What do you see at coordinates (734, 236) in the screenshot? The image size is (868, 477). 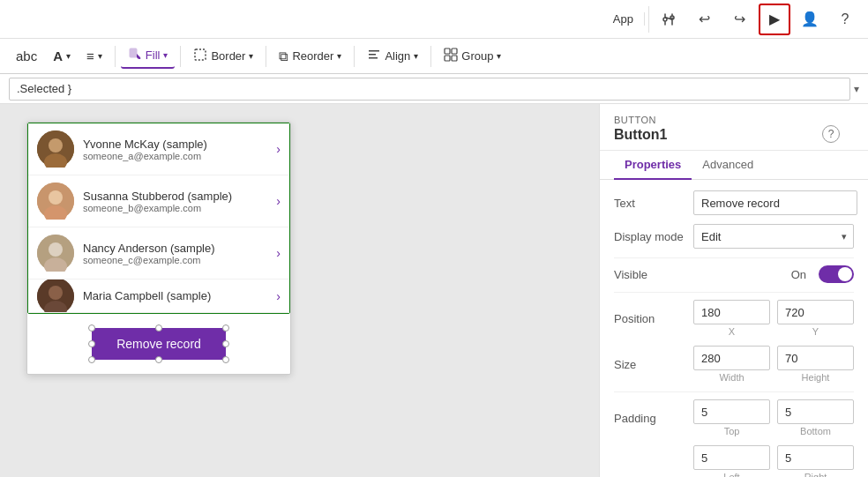 I see `prop-display-mode-row: Display mode Edit View Disabled ▾` at bounding box center [734, 236].